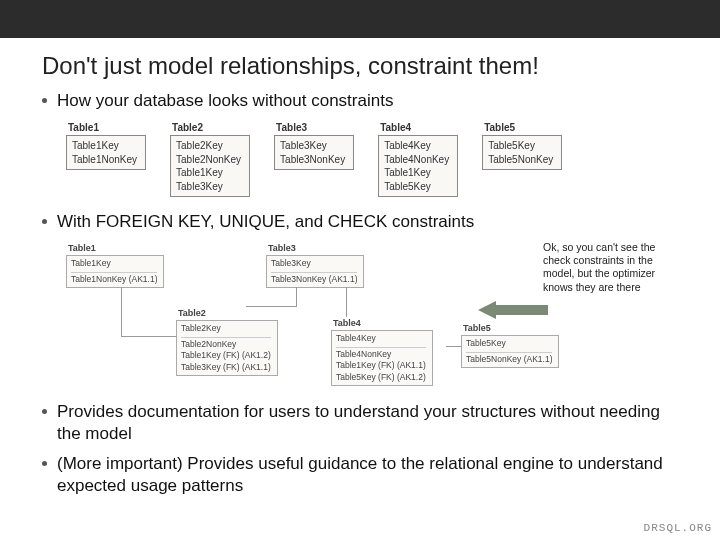 Image resolution: width=720 pixels, height=540 pixels. What do you see at coordinates (115, 248) in the screenshot?
I see `d2-table1-name: Table1` at bounding box center [115, 248].